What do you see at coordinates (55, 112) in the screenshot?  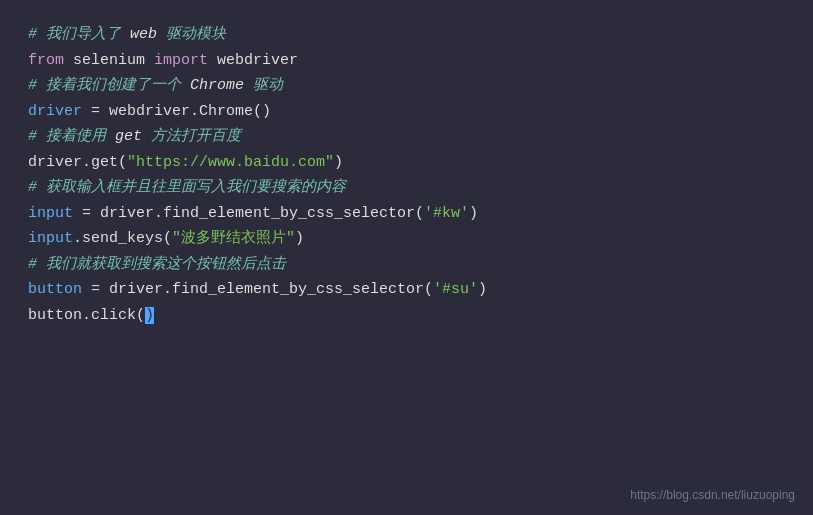 I see `code-text: driver` at bounding box center [55, 112].